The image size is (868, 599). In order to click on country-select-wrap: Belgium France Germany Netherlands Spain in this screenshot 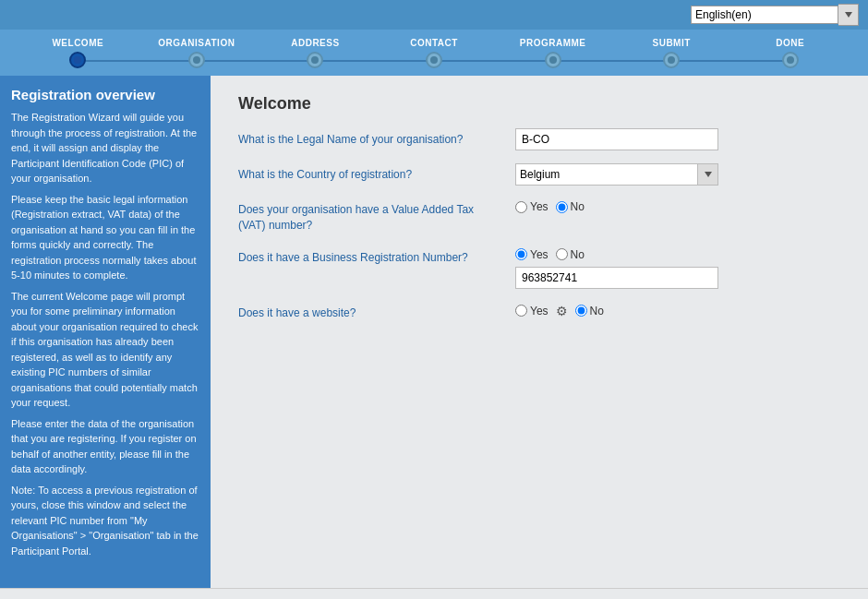, I will do `click(617, 174)`.